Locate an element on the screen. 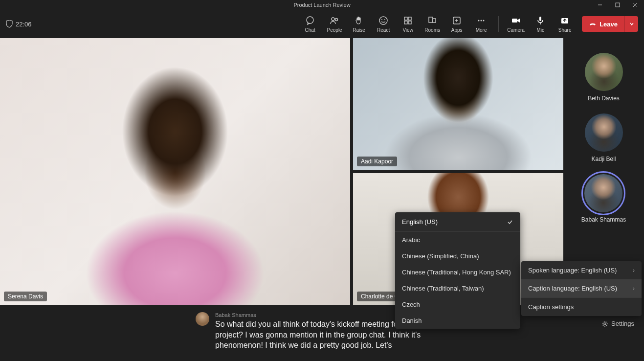 The width and height of the screenshot is (644, 361). more-button: More is located at coordinates (481, 24).